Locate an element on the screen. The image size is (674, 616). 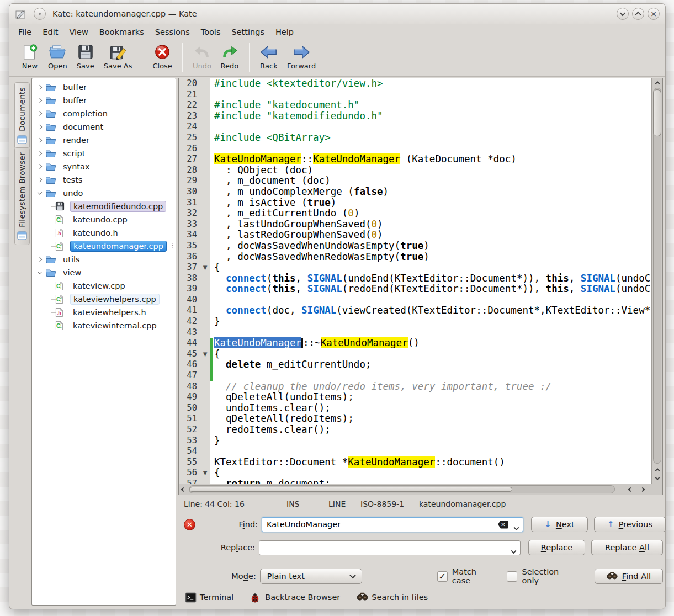
vscroll-thumb is located at coordinates (657, 113).